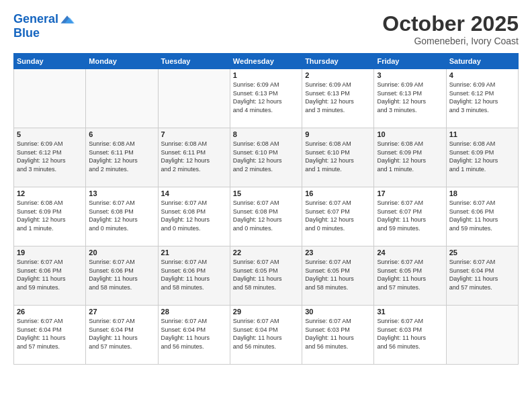 Image resolution: width=532 pixels, height=411 pixels. Describe the element at coordinates (122, 134) in the screenshot. I see `day-number: 6` at that location.